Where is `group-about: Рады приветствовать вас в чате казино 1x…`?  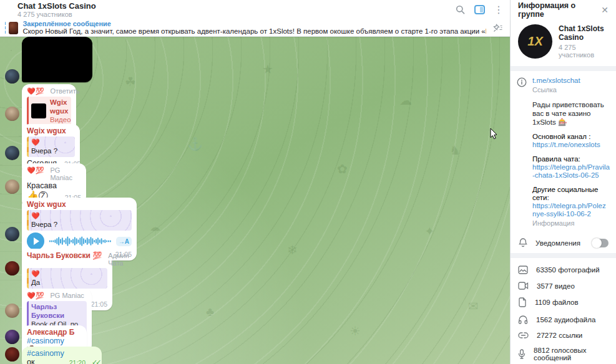 group-about: Рады приветствовать вас в чате казино 1x… is located at coordinates (571, 113).